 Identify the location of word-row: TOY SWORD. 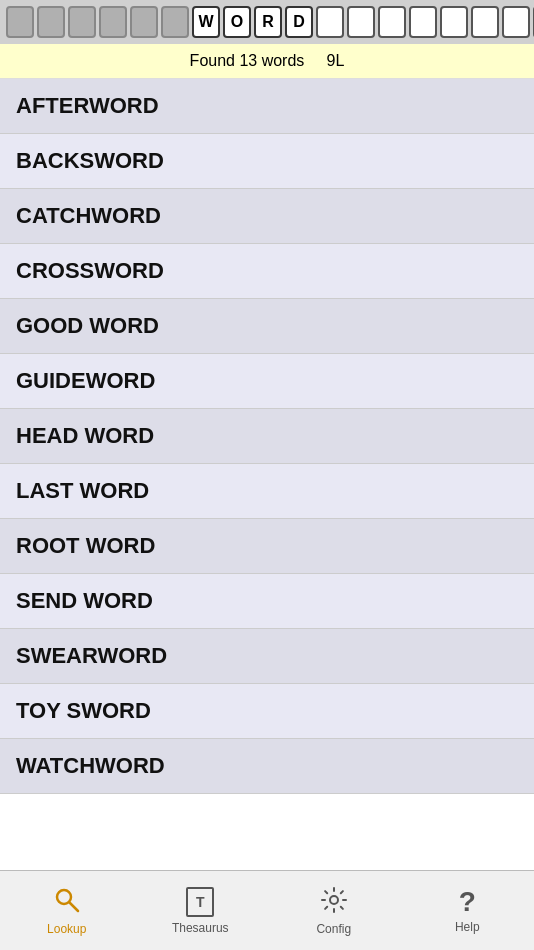
(267, 712).